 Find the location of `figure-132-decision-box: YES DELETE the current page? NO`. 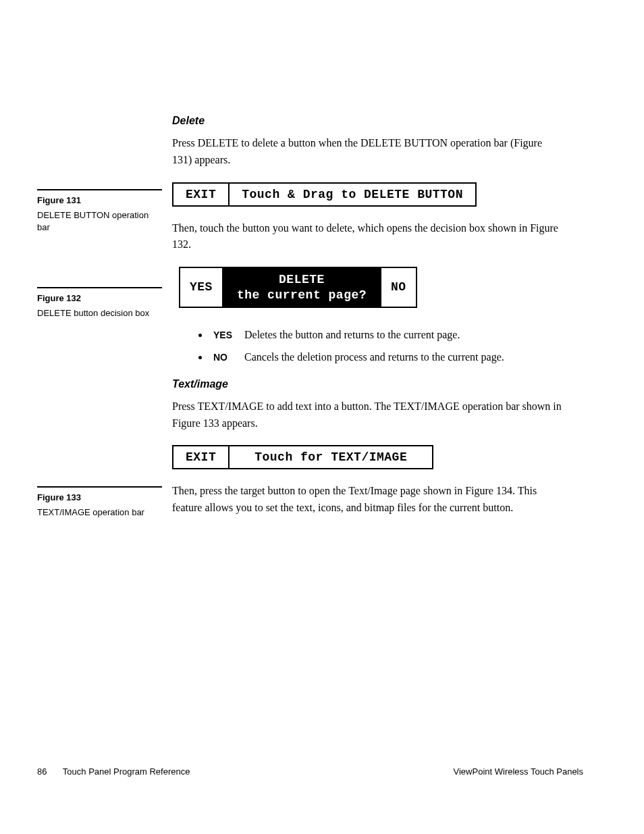

figure-132-decision-box: YES DELETE the current page? NO is located at coordinates (298, 288).